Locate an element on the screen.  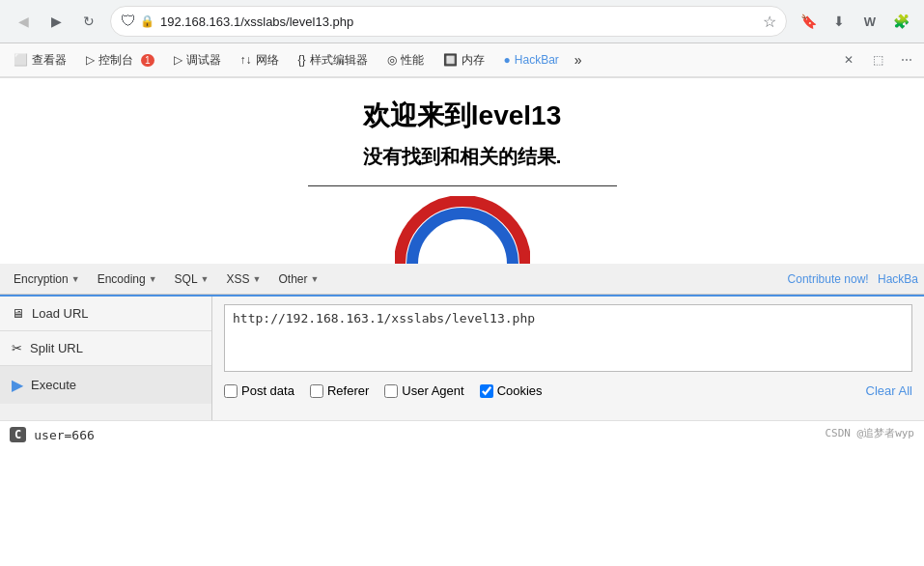
referer-checkbox-label: Referer is located at coordinates (340, 390).